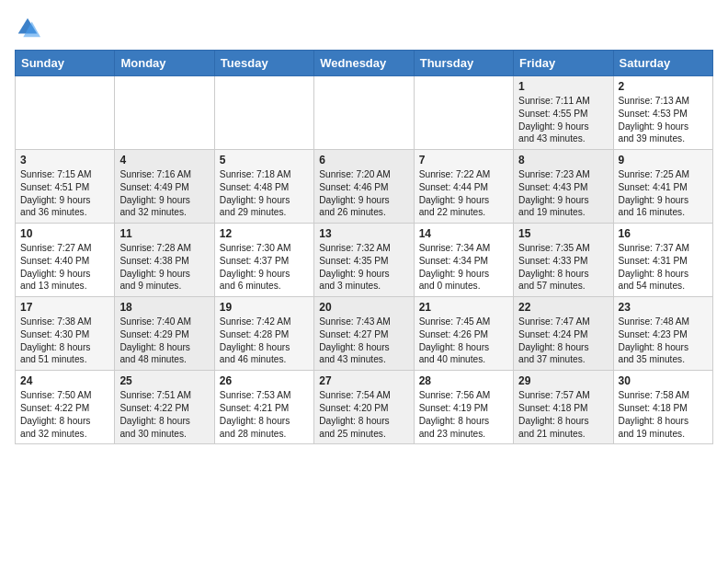 The image size is (728, 563). Describe the element at coordinates (364, 28) in the screenshot. I see `header` at that location.